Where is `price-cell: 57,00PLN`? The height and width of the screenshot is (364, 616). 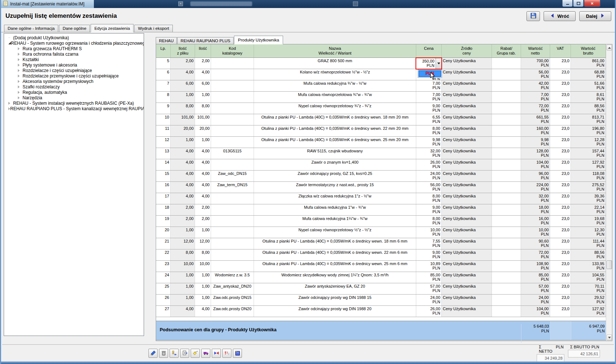
price-cell: 57,00PLN is located at coordinates (429, 289).